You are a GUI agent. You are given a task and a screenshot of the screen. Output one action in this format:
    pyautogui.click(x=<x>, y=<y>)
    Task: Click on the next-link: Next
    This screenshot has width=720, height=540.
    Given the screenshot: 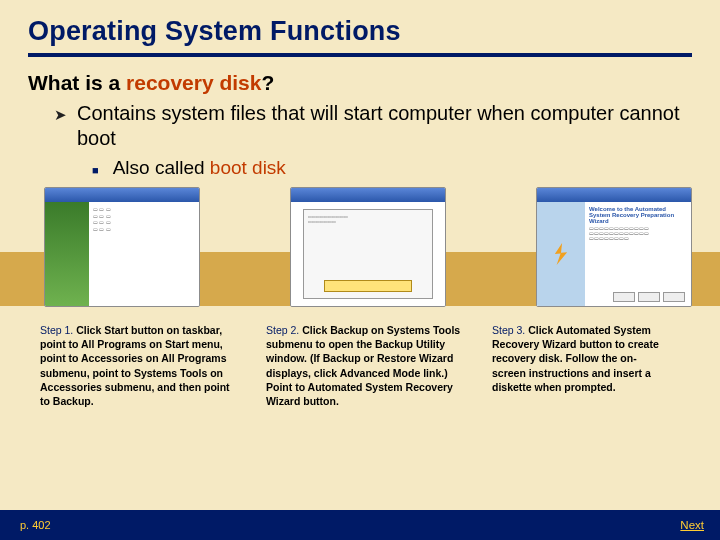 What is the action you would take?
    pyautogui.click(x=692, y=525)
    